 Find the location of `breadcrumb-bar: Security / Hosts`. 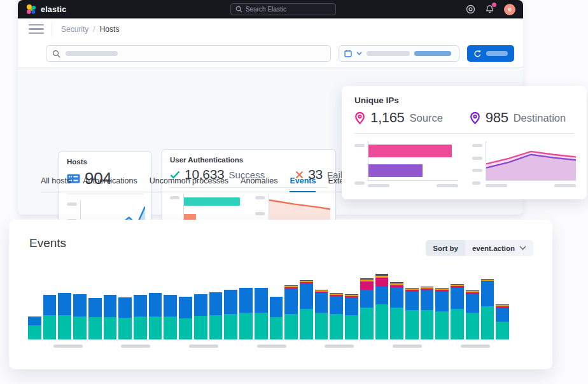

breadcrumb-bar: Security / Hosts is located at coordinates (270, 29).